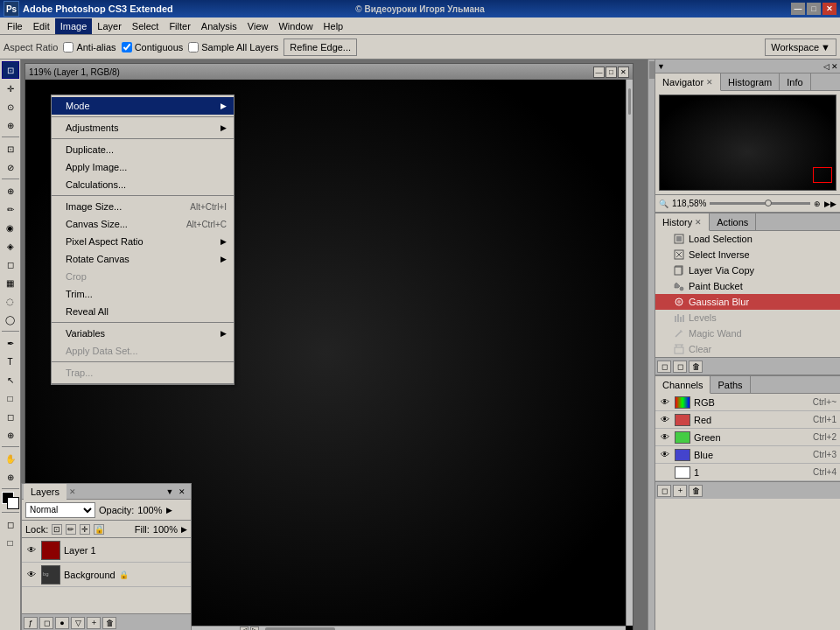 The image size is (840, 630). Describe the element at coordinates (10, 380) in the screenshot. I see `tool-select-path: ↖` at that location.